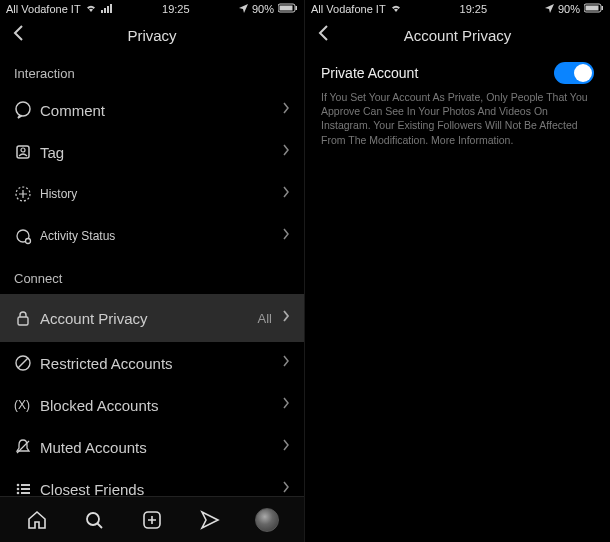  Describe the element at coordinates (152, 236) in the screenshot. I see `row-activity-status: Activity Status` at that location.